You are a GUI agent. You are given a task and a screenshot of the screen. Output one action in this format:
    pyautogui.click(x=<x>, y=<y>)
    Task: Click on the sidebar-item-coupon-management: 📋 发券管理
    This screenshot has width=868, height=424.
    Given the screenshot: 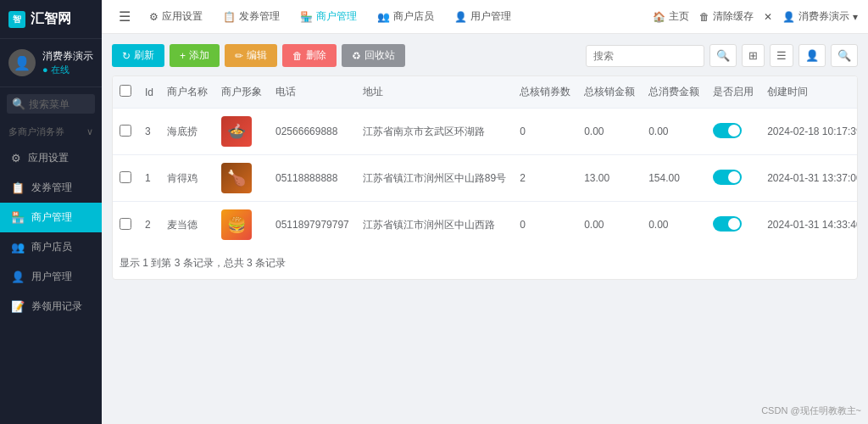 What is the action you would take?
    pyautogui.click(x=51, y=188)
    